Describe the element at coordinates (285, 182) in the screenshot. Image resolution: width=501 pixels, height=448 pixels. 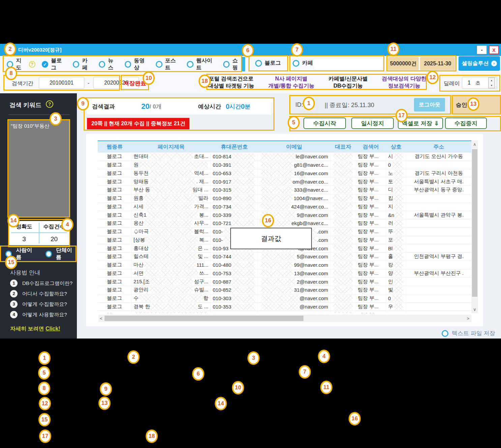
I see `table-row: 블로그양재동. 제...010-917om@naver.co...팀장 부...…` at that location.